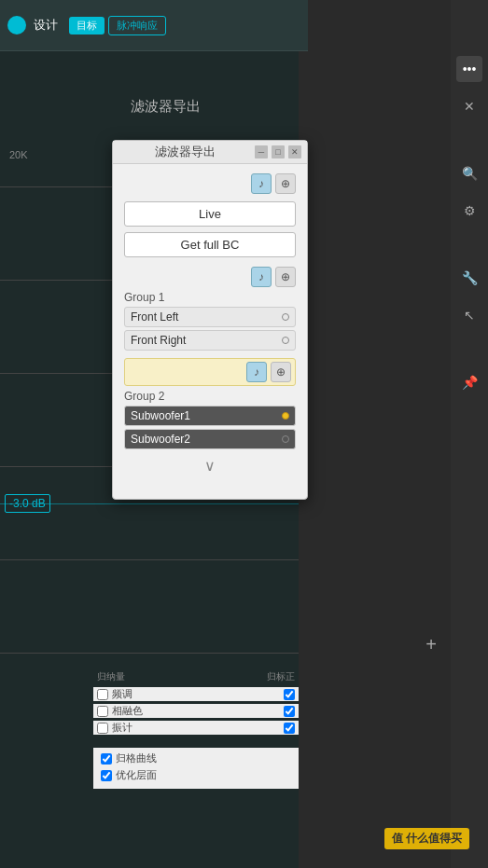 Image resolution: width=488 pixels, height=868 pixels. I want to click on line2-label: 优化层面, so click(136, 776).